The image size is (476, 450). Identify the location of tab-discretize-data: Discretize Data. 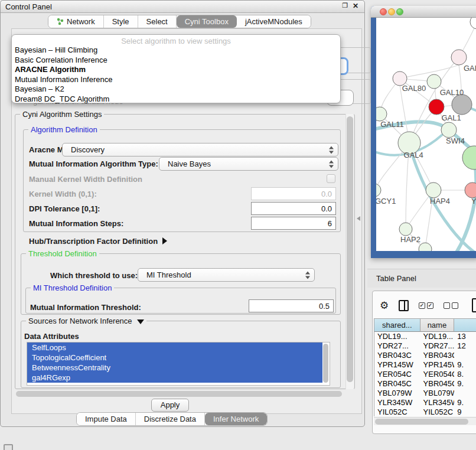
(170, 419).